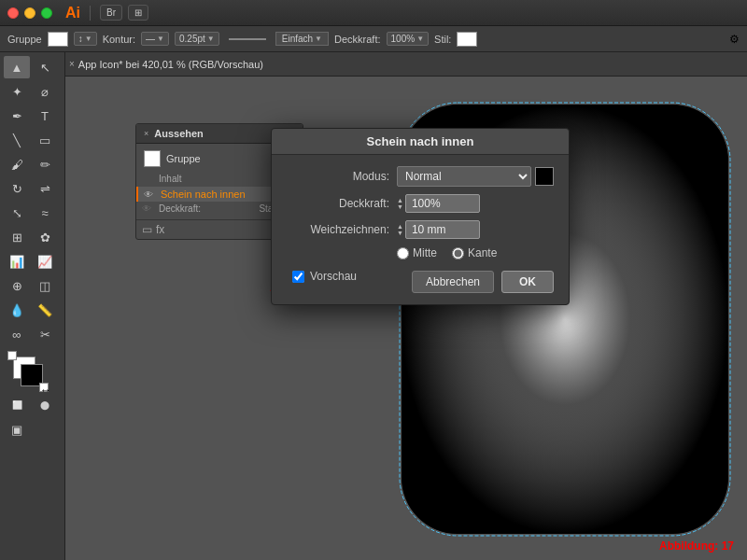 The image size is (747, 560). What do you see at coordinates (544, 176) in the screenshot?
I see `modus-color-swatch` at bounding box center [544, 176].